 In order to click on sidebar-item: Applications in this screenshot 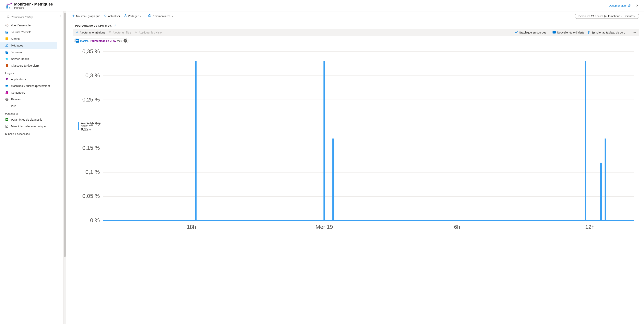, I will do `click(28, 79)`.